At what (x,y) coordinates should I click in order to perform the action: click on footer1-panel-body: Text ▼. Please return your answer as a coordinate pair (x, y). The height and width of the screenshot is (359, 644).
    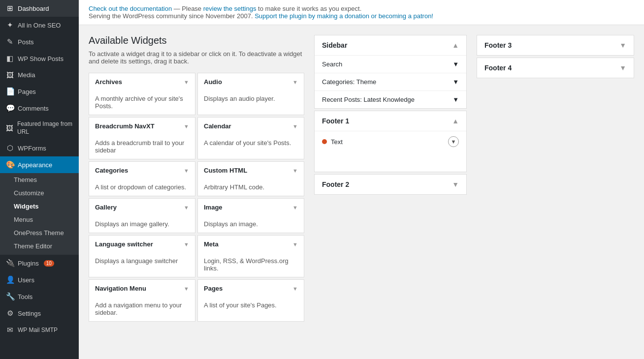
    Looking at the image, I should click on (390, 142).